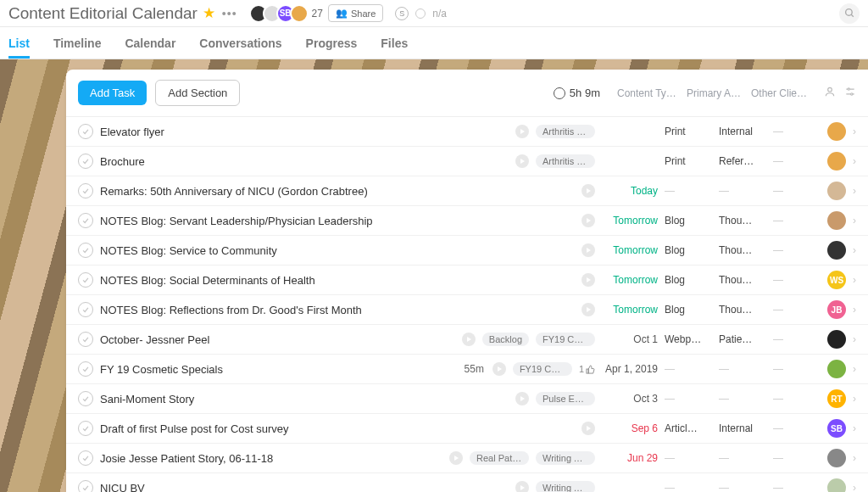 The height and width of the screenshot is (492, 868). What do you see at coordinates (648, 93) in the screenshot?
I see `column-content-type: Content Ty…` at bounding box center [648, 93].